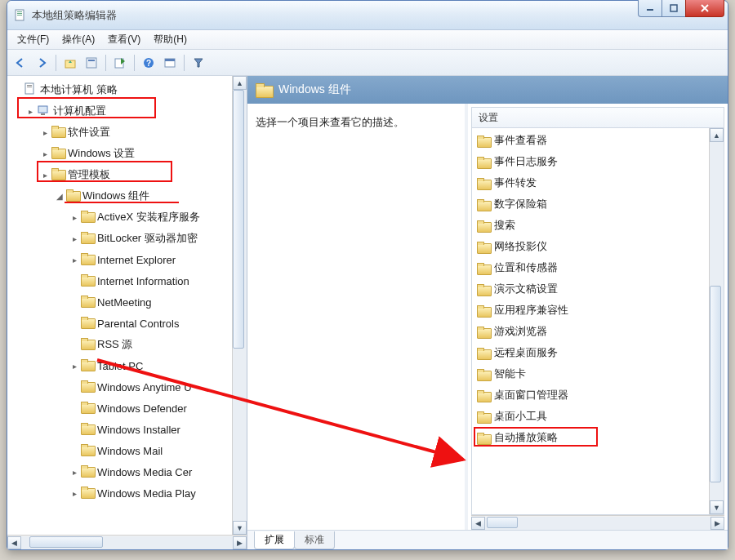 This screenshot has width=735, height=560. I want to click on tree-item: 本地计算机 策略, so click(121, 90).